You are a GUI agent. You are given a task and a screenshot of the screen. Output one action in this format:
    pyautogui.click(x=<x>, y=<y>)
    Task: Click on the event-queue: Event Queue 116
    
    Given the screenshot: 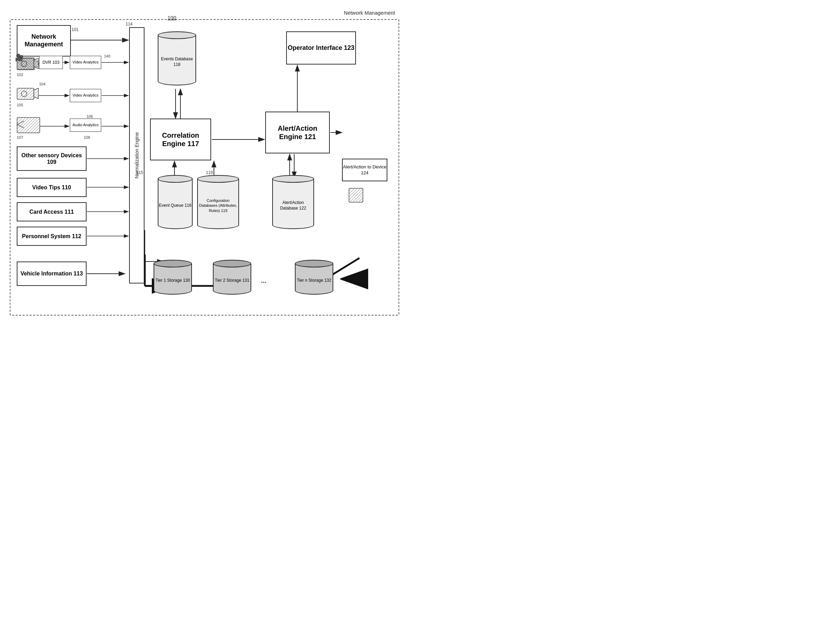 What is the action you would take?
    pyautogui.click(x=175, y=202)
    